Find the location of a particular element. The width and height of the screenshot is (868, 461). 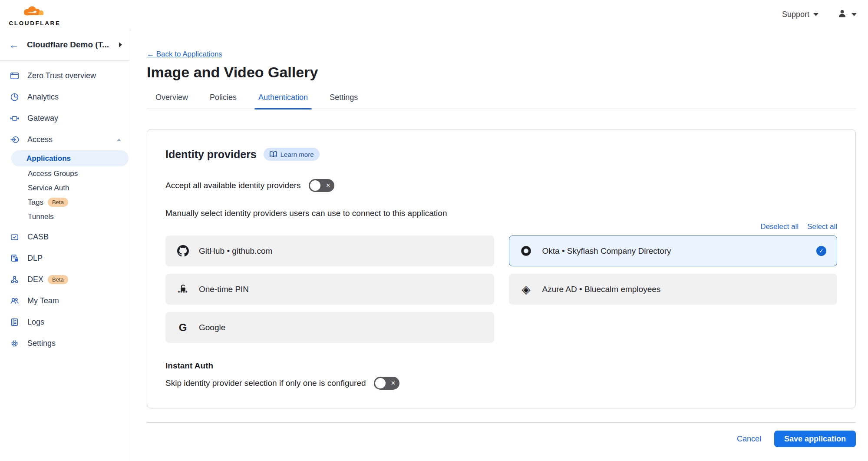

instant-auth-toggle: × is located at coordinates (386, 383).